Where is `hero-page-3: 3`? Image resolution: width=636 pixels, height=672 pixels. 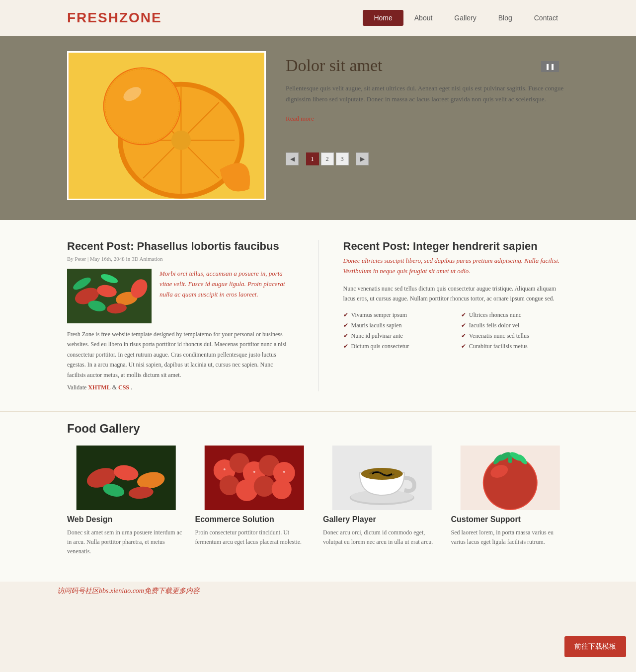 hero-page-3: 3 is located at coordinates (342, 159).